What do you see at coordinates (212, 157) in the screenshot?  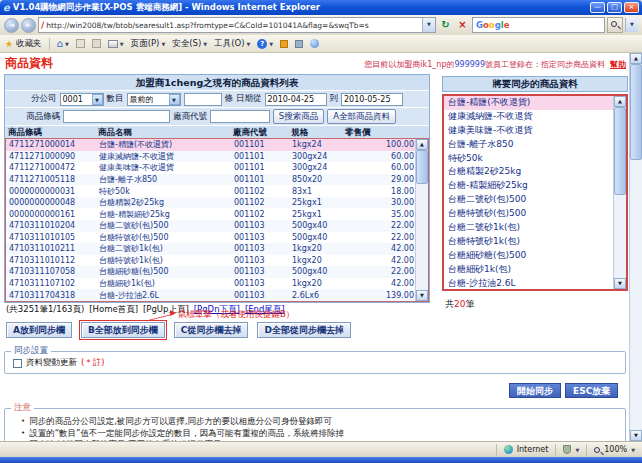 I see `table-row: 4711271000090健康減納鹽-不收退貨001101300gx2460.0…` at bounding box center [212, 157].